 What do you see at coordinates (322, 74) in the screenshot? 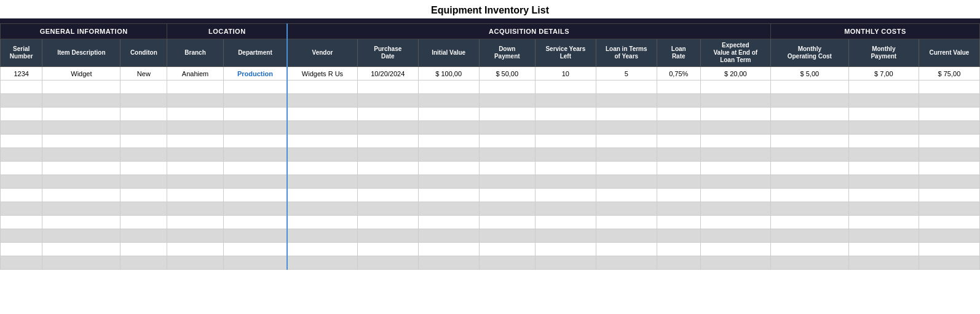
I see `cell-vendor: Widgets R Us` at bounding box center [322, 74].